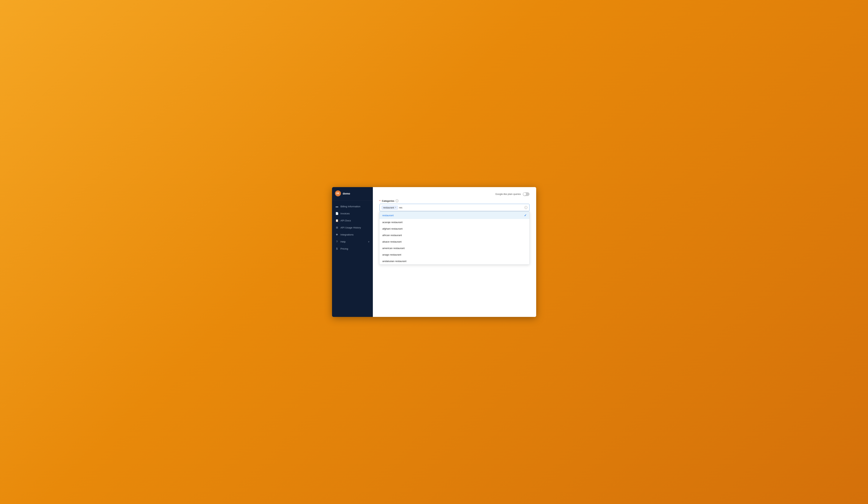 Image resolution: width=868 pixels, height=504 pixels. What do you see at coordinates (337, 213) in the screenshot?
I see `invoices-icon: 📄` at bounding box center [337, 213].